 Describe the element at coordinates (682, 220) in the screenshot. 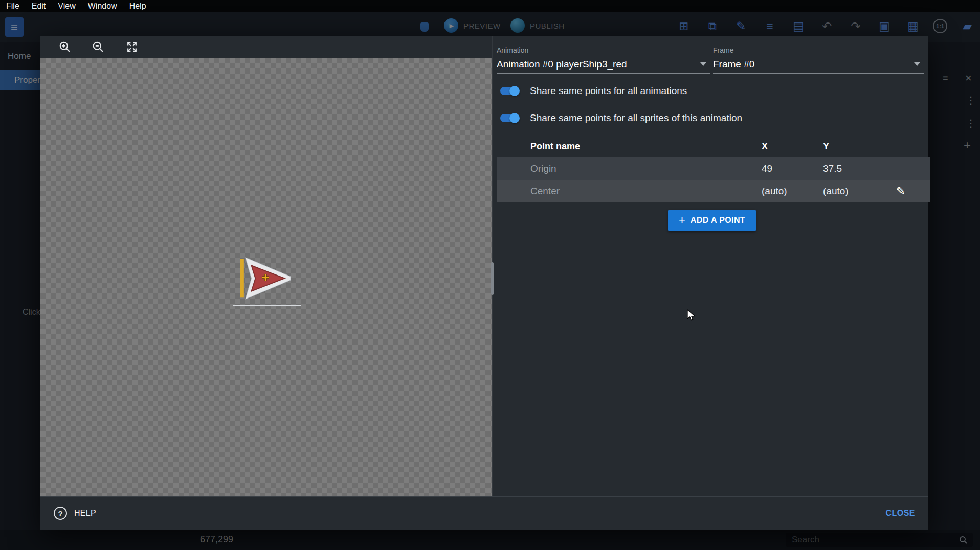

I see `plus-icon: +` at that location.